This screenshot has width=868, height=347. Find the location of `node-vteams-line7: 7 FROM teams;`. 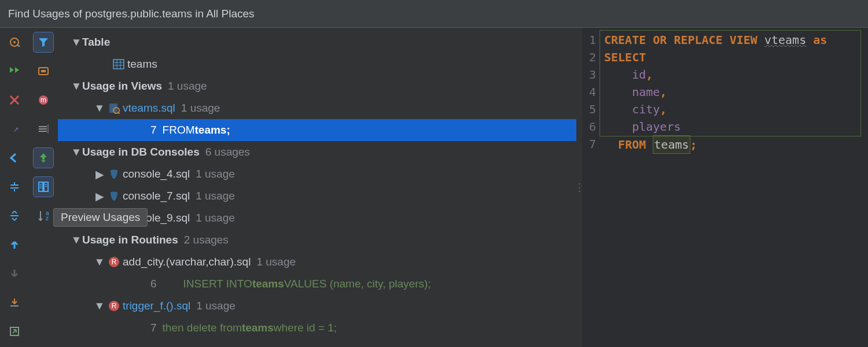

node-vteams-line7: 7 FROM teams; is located at coordinates (317, 130).